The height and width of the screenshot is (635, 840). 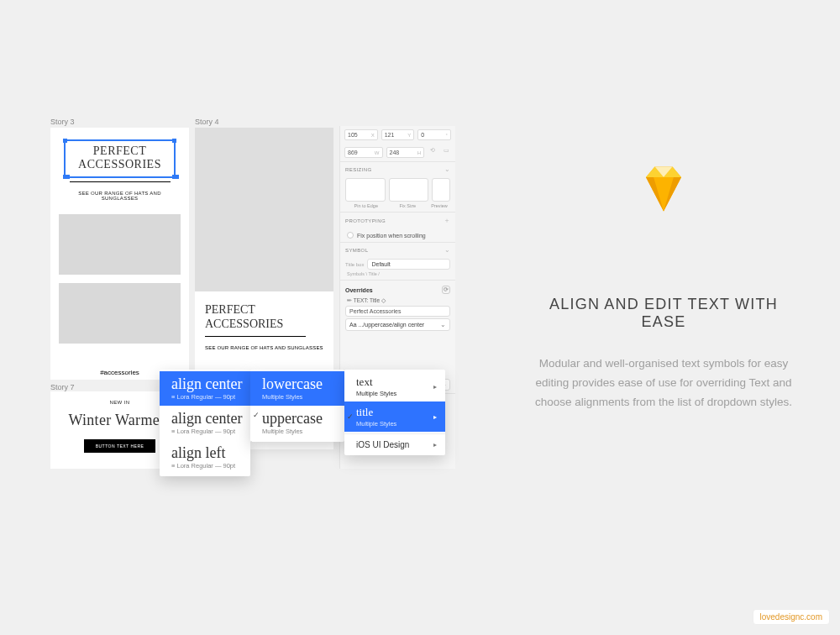 I want to click on menu-item: align left≡ Lora Regular — 90pt, so click(x=205, y=457).